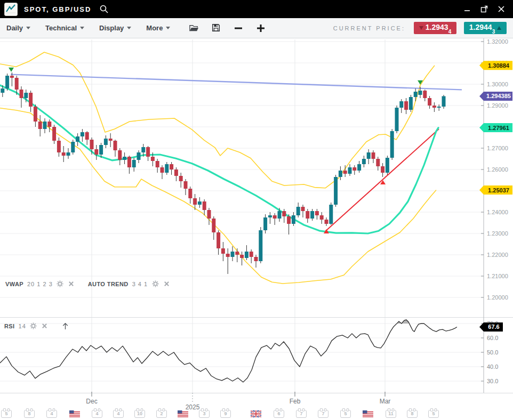 Image resolution: width=513 pixels, height=420 pixels. What do you see at coordinates (158, 28) in the screenshot?
I see `more-menu: More` at bounding box center [158, 28].